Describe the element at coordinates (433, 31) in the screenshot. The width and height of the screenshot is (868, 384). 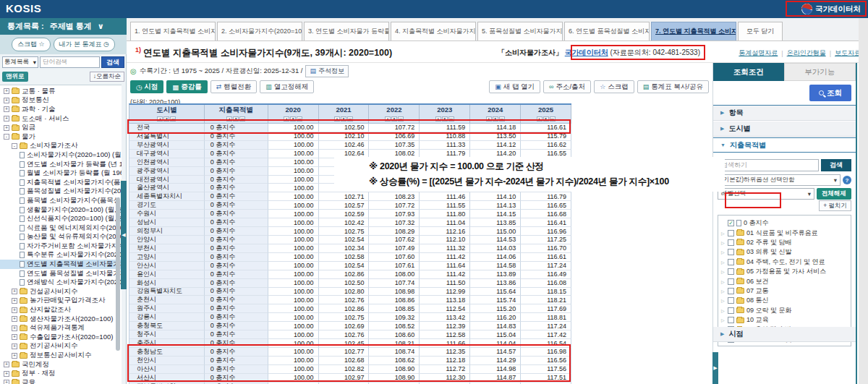
I see `tab-sheet-4: 4. 지출목적별 소비자물가지수(…✕` at that location.